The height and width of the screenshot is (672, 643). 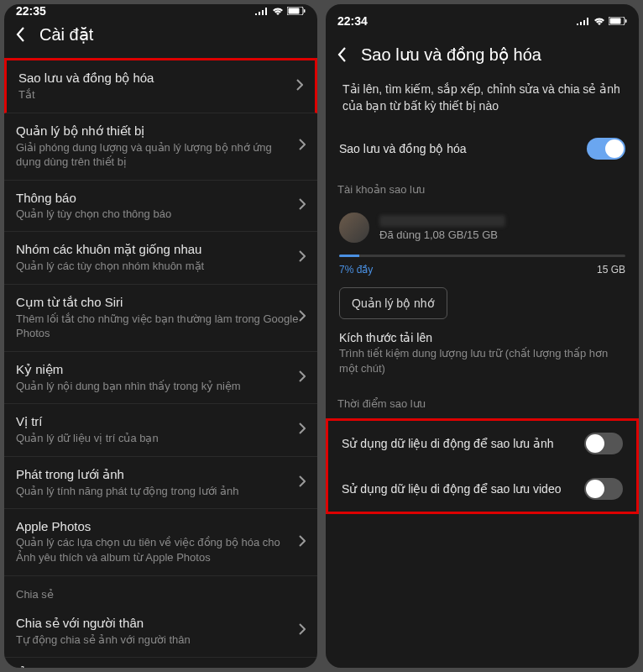 I want to click on row-sub: Quản lý các lựa chọn ưu tiên về việc đồn…, so click(x=158, y=549).